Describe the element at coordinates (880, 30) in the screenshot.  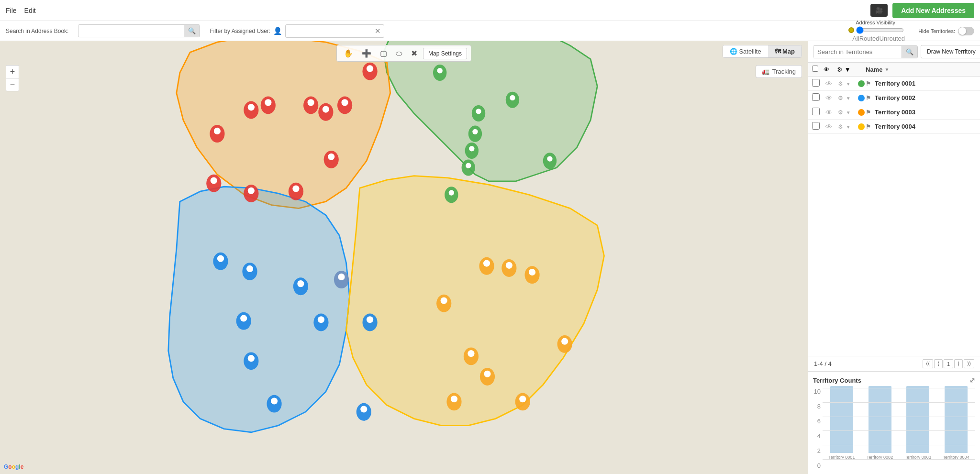
I see `visibility-slider` at that location.